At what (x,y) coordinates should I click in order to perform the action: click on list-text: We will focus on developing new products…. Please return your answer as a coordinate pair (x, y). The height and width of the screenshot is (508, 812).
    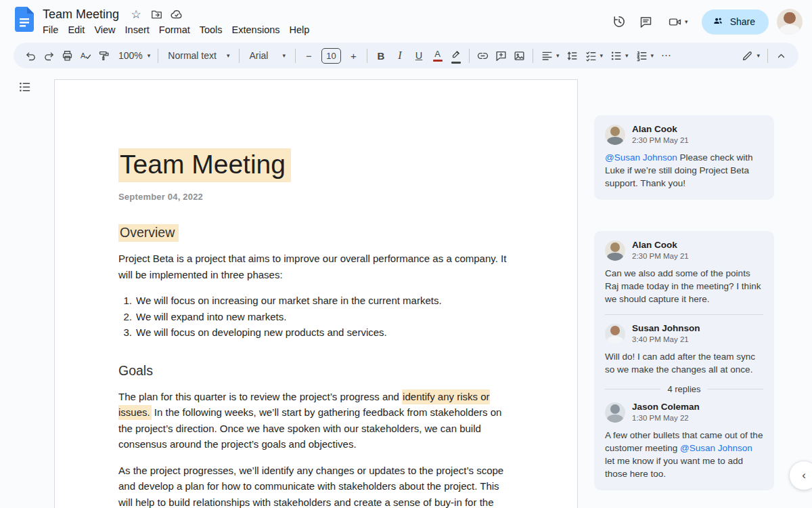
    Looking at the image, I should click on (261, 333).